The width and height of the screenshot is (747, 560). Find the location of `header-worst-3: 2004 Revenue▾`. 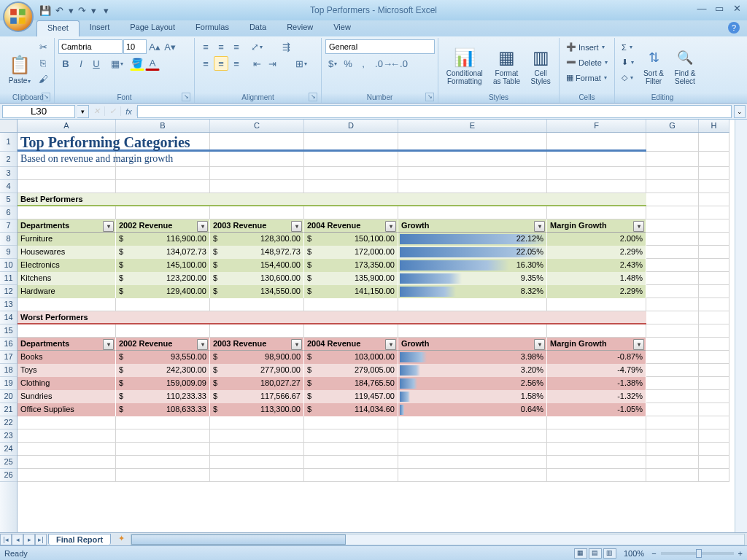

header-worst-3: 2004 Revenue▾ is located at coordinates (352, 344).